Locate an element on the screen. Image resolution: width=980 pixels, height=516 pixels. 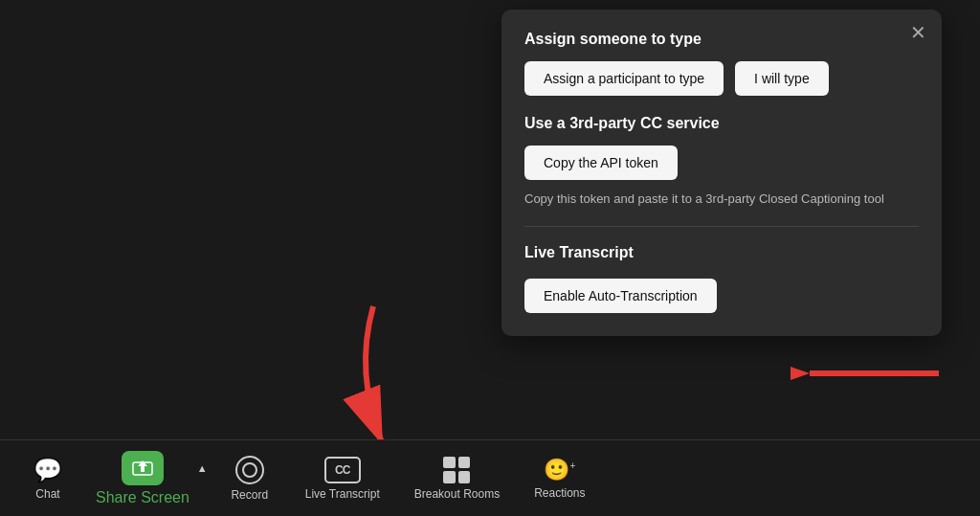
copy-api-token-button: Copy the API token is located at coordinates (601, 163).